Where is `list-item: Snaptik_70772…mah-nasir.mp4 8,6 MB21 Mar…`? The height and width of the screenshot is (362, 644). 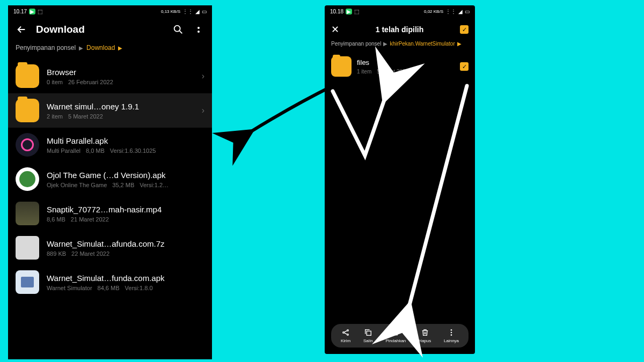 list-item: Snaptik_70772…mah-nasir.mp4 8,6 MB21 Mar… is located at coordinates (110, 213).